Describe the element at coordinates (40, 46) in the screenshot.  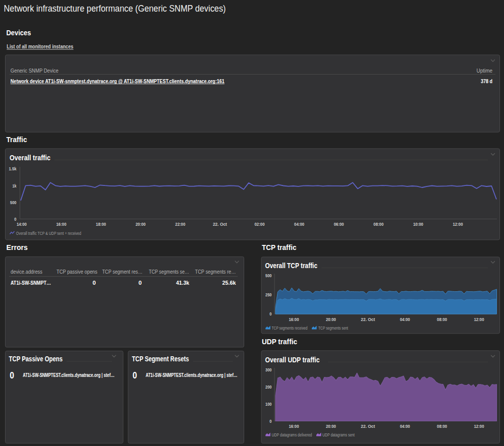
I see `svg-text:List of all monitored instance: List of all monitored instances` at that location.